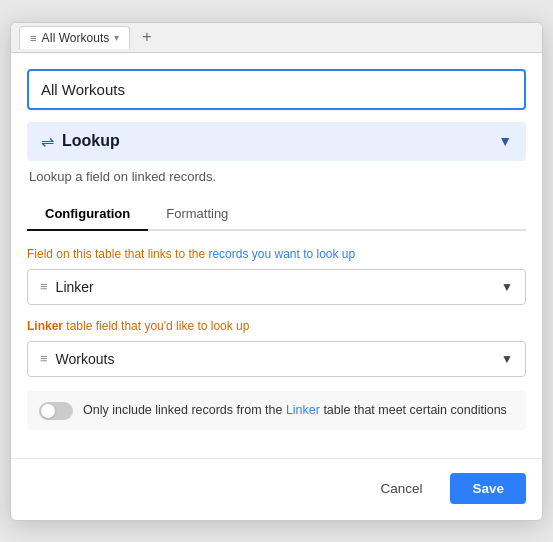 This screenshot has height=542, width=553. I want to click on add-tab-button: +, so click(146, 37).